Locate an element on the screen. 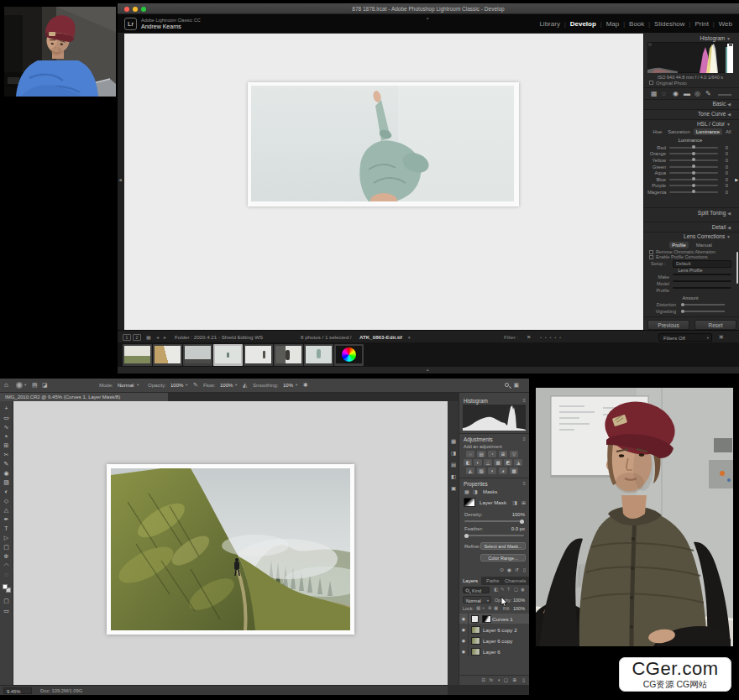 The width and height of the screenshot is (739, 700). histogram-panel-title: Histogram is located at coordinates (475, 401).